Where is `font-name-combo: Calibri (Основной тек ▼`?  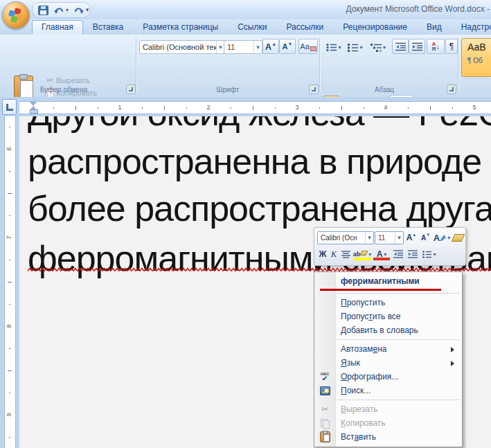 font-name-combo: Calibri (Основной тек ▼ is located at coordinates (182, 47).